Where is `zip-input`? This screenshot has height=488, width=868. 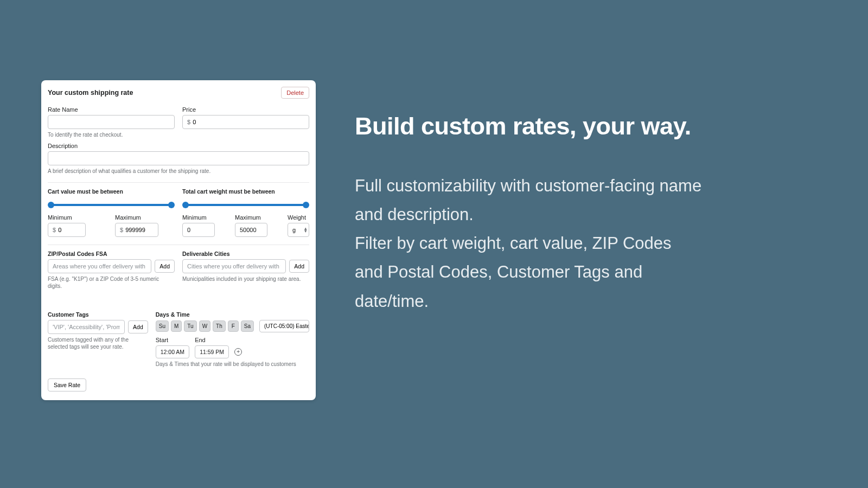 zip-input is located at coordinates (100, 266).